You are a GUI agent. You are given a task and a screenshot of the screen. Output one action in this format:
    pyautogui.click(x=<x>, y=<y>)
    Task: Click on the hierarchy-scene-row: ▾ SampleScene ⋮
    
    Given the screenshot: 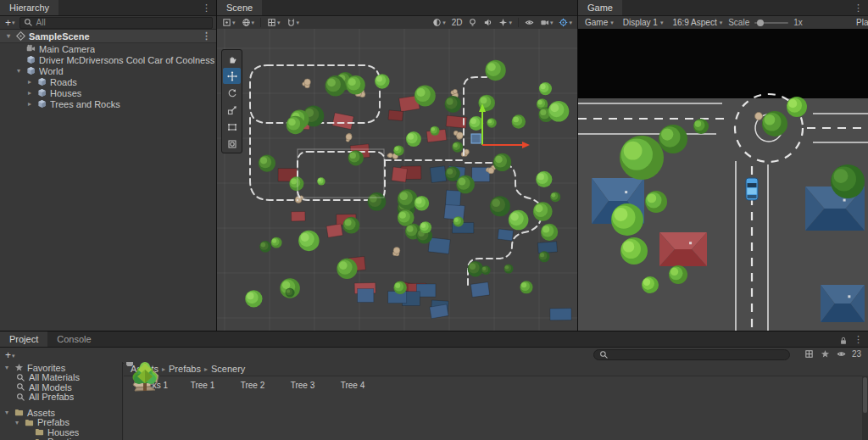 What is the action you would take?
    pyautogui.click(x=108, y=36)
    